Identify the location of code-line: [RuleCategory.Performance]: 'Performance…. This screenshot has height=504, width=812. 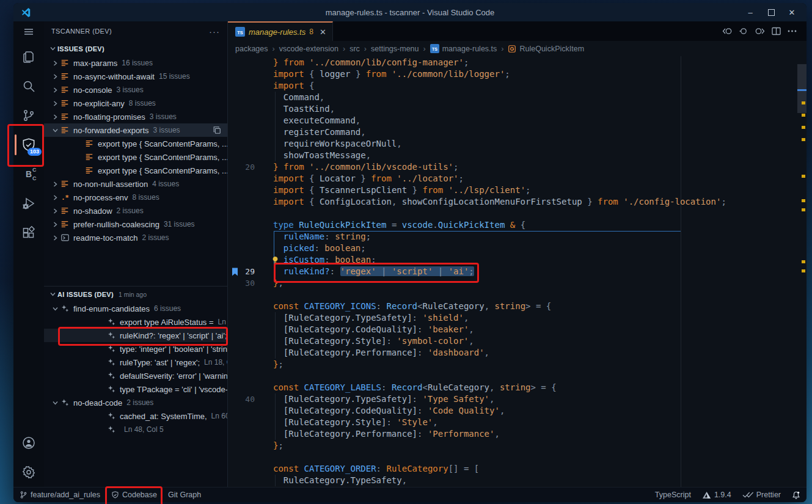
(517, 434).